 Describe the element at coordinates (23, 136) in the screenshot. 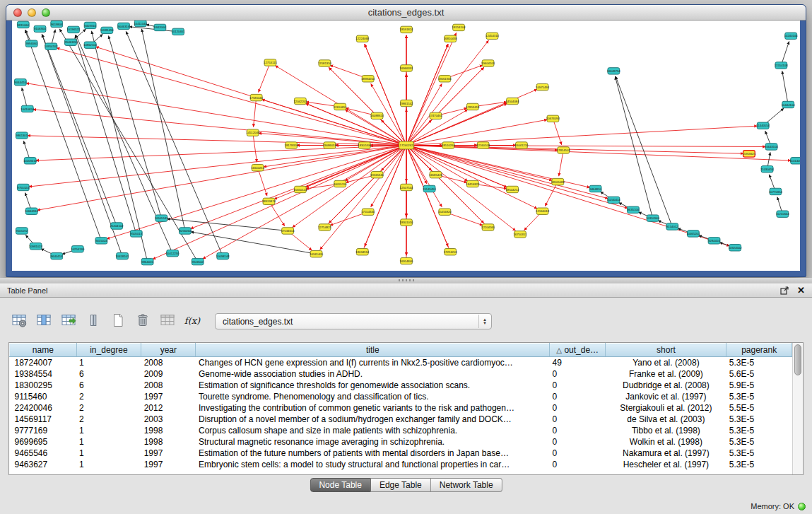

I see `svg-text: 9861301` at that location.